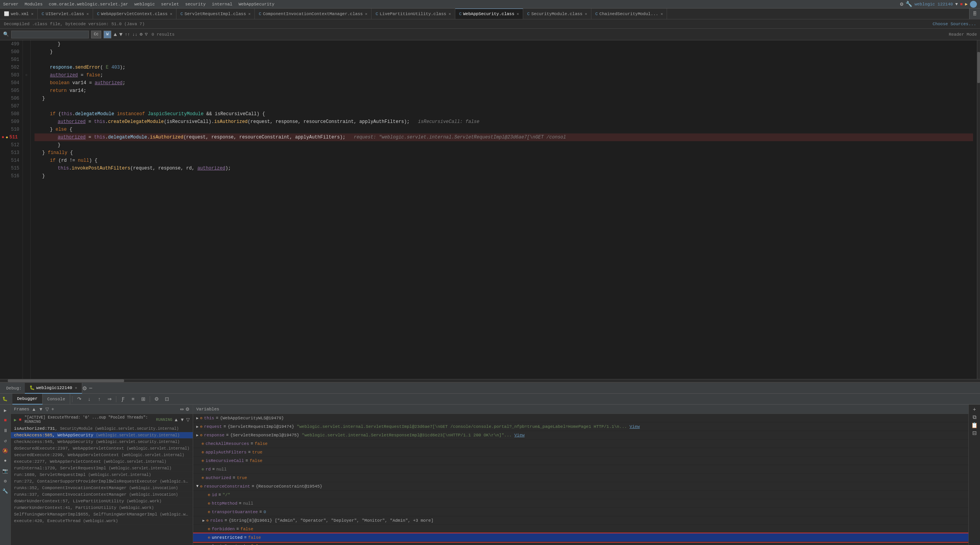 This screenshot has height=545, width=980. Describe the element at coordinates (581, 452) in the screenshot. I see `var-row-applyauthfilters: ⊕ applyAuthFilters = true` at that location.